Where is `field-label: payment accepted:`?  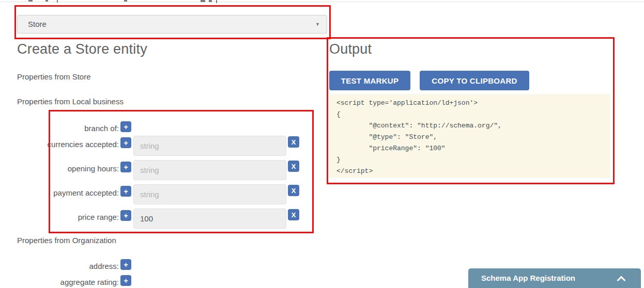 field-label: payment accepted: is located at coordinates (59, 193).